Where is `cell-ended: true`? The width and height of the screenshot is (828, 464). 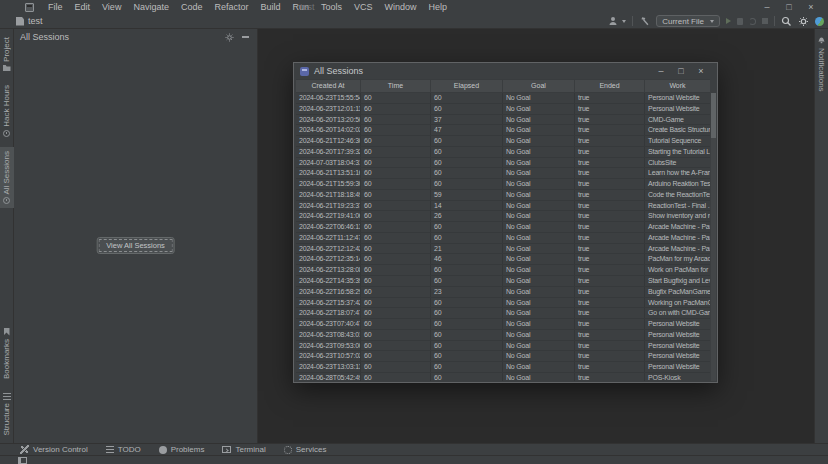
cell-ended: true is located at coordinates (610, 377).